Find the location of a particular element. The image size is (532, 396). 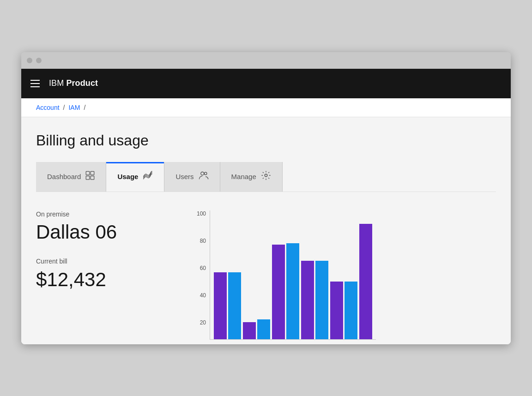

chart-y-axis: 100 80 60 40 20 is located at coordinates (201, 268).